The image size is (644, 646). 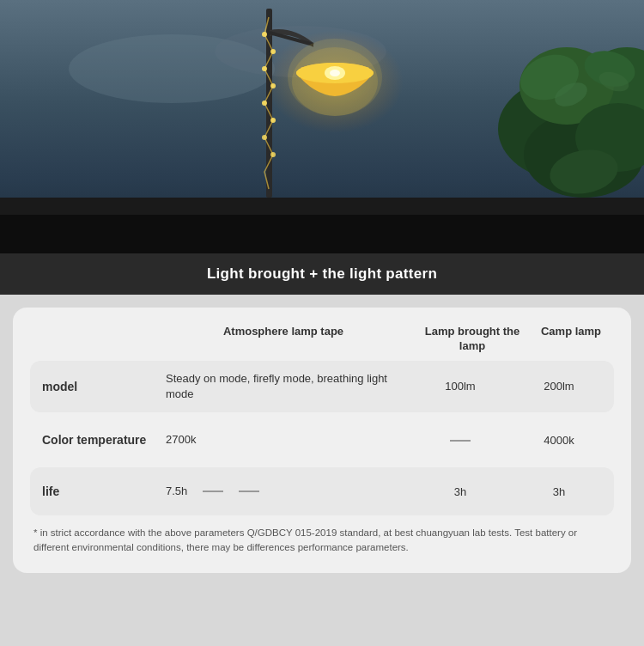 What do you see at coordinates (283, 440) in the screenshot?
I see `row-value-color-temp-val: 2700k` at bounding box center [283, 440].